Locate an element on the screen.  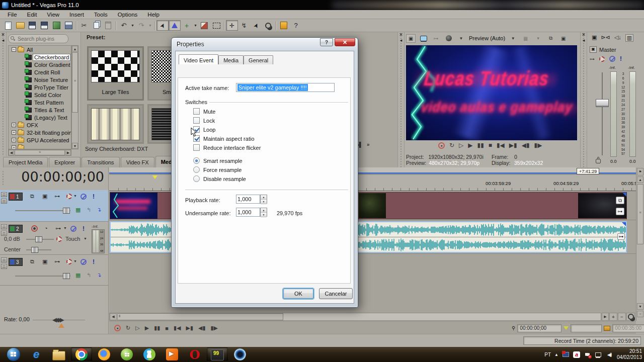
scroll-thumb: ‖ is located at coordinates (200, 317).